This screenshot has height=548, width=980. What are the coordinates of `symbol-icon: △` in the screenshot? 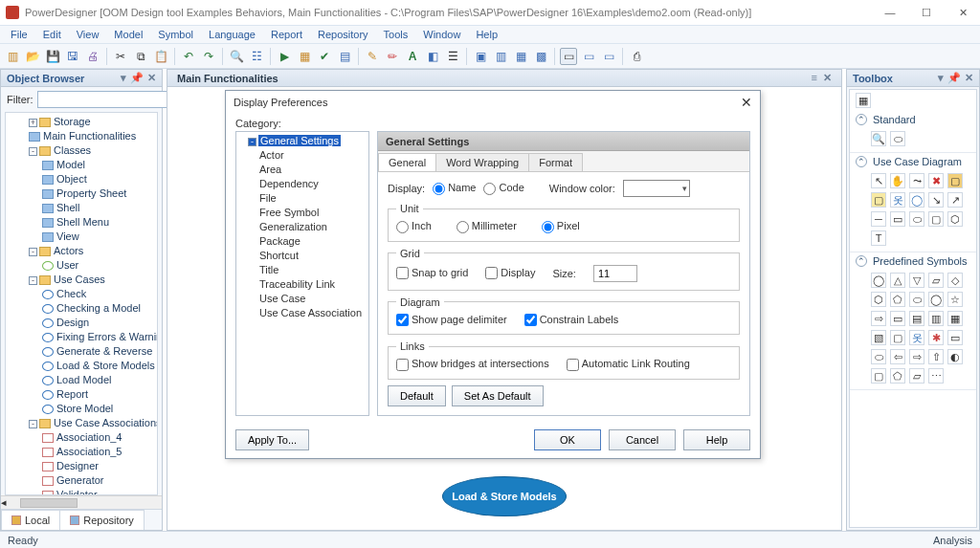 It's located at (898, 280).